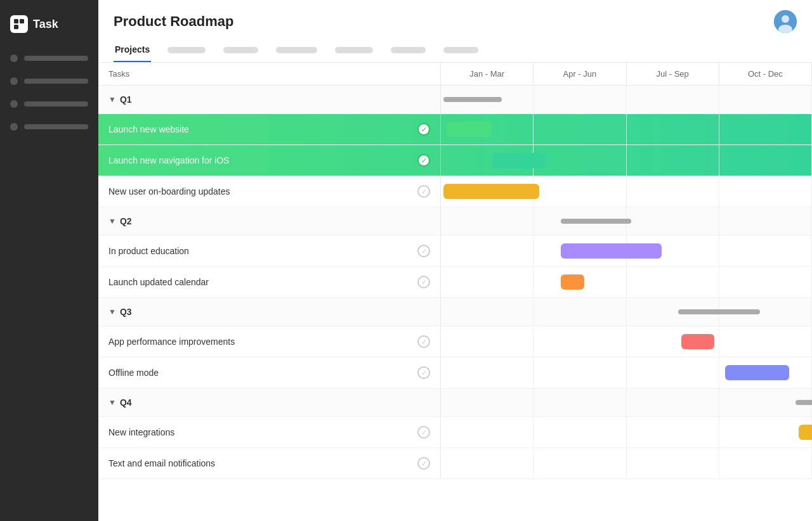 The image size is (812, 521). Describe the element at coordinates (260, 463) in the screenshot. I see `task-name: Text and email notifications` at that location.